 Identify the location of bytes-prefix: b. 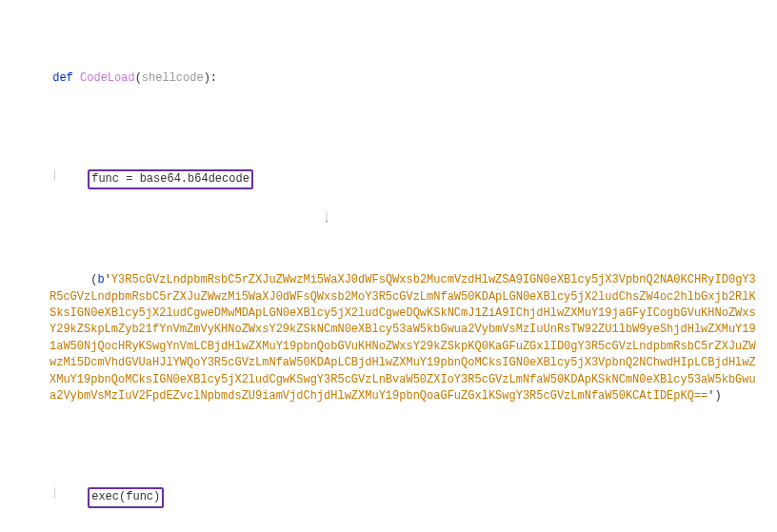
(101, 280).